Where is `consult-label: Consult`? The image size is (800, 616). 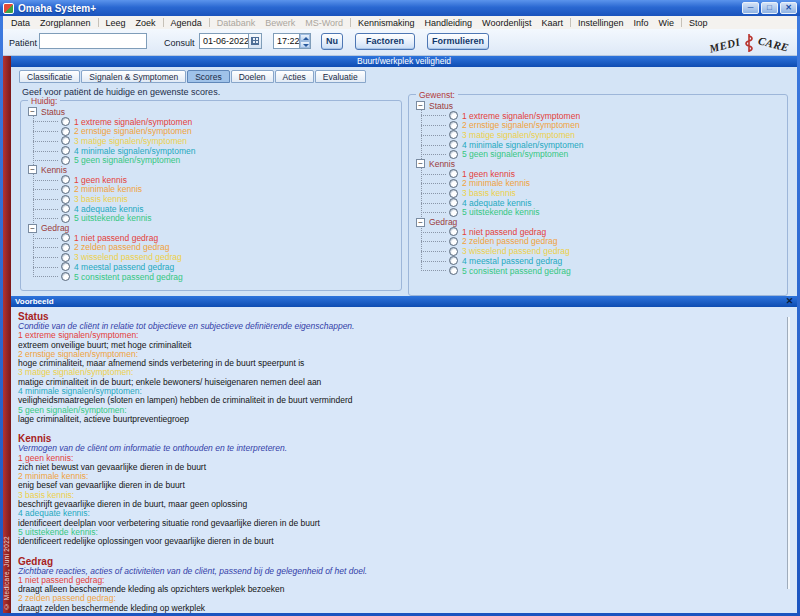 consult-label: Consult is located at coordinates (180, 43).